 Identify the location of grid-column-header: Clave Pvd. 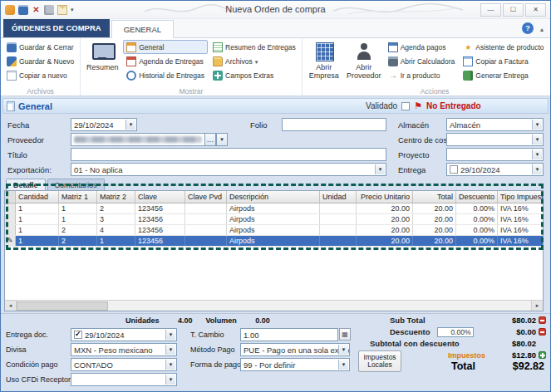
(206, 197).